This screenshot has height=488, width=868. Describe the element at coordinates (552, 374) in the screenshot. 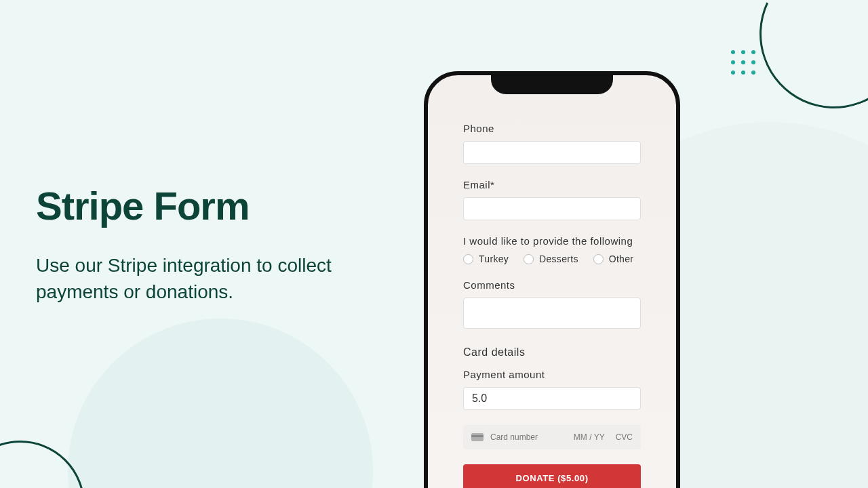

I see `amount-label: Payment amount` at that location.